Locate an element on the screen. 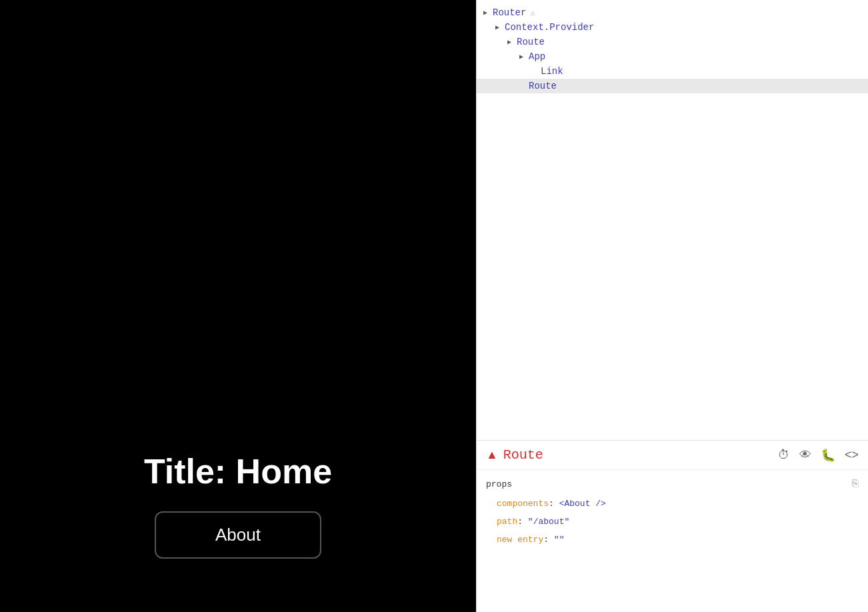 This screenshot has width=868, height=612. component-label: Link is located at coordinates (552, 71).